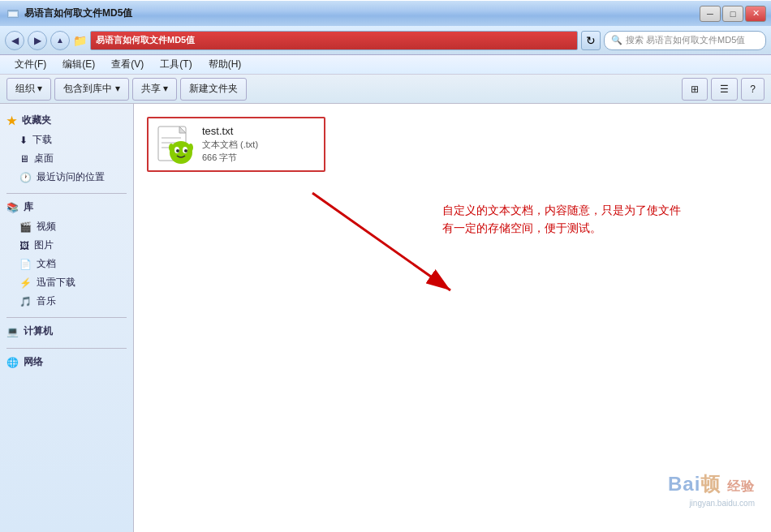 The height and width of the screenshot is (532, 771). I want to click on star-icon: ★, so click(11, 121).